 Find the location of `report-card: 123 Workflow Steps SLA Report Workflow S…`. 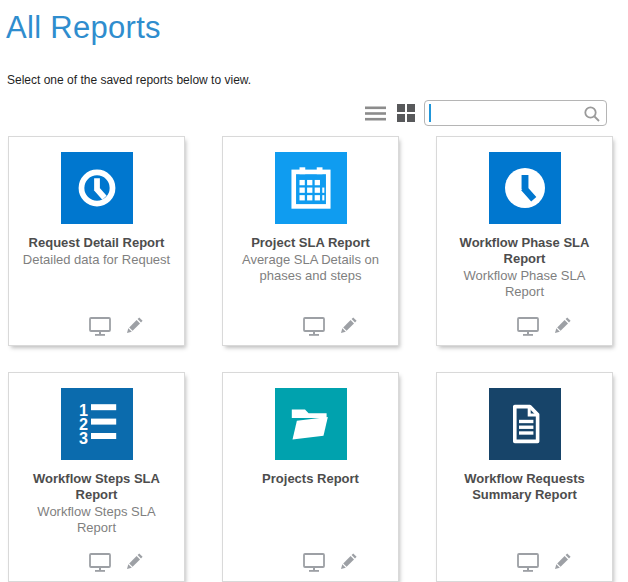

report-card: 123 Workflow Steps SLA Report Workflow S… is located at coordinates (96, 477).